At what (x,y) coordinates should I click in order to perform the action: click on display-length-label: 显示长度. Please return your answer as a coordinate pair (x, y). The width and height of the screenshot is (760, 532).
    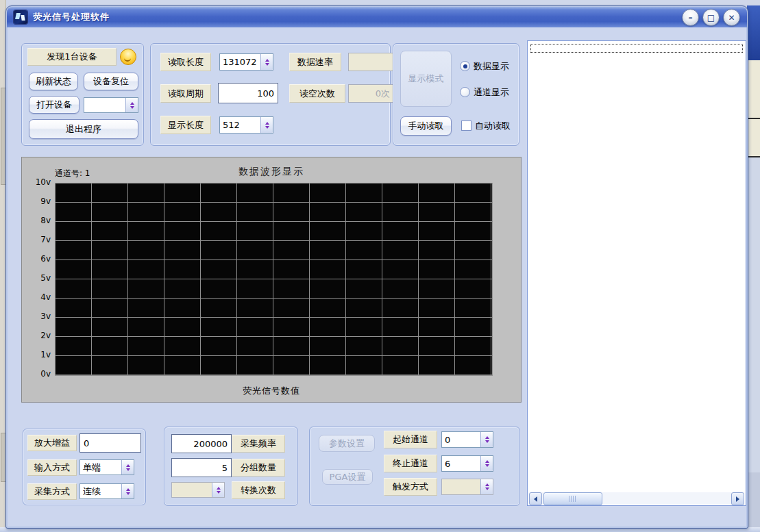
    Looking at the image, I should click on (186, 125).